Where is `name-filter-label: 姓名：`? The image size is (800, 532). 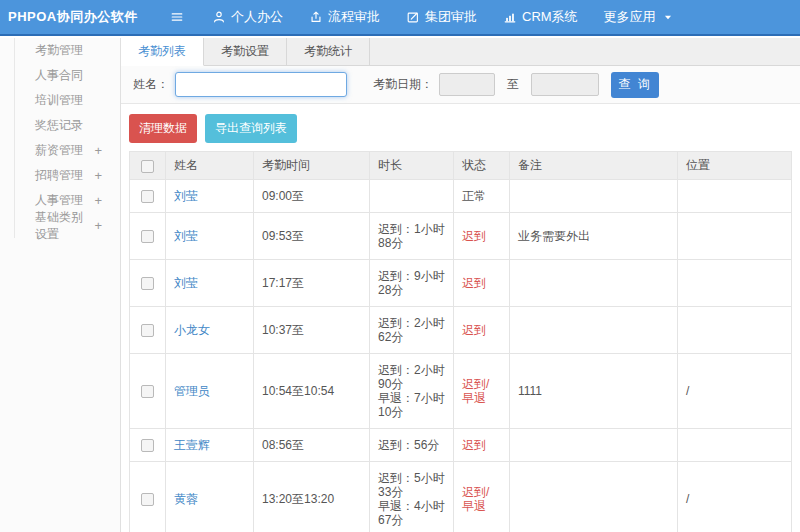
name-filter-label: 姓名： is located at coordinates (151, 84).